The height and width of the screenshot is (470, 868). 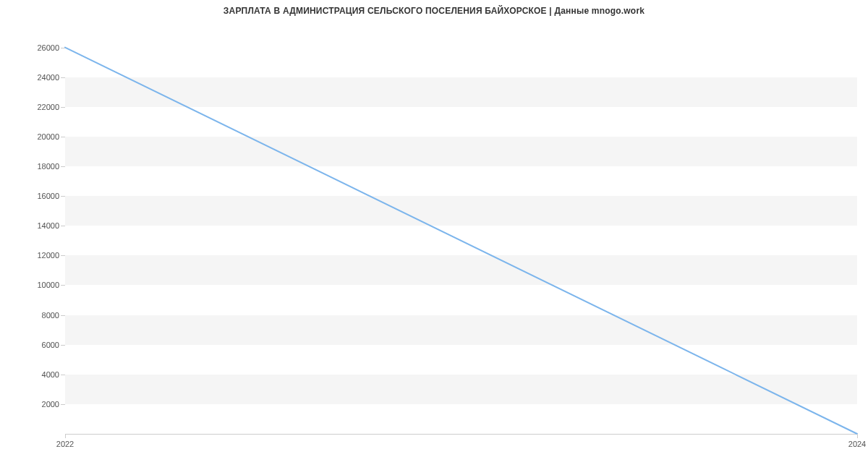 What do you see at coordinates (38, 196) in the screenshot?
I see `y-tick-label: 16000` at bounding box center [38, 196].